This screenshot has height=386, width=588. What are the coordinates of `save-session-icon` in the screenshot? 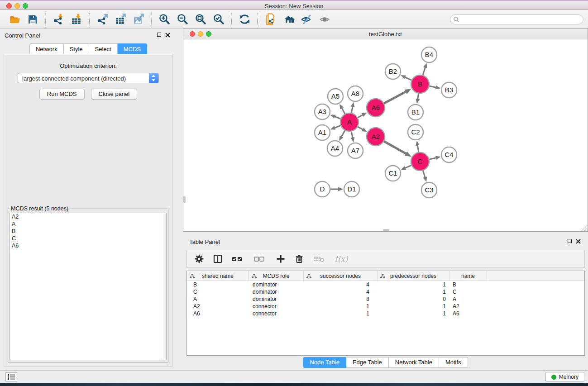 It's located at (33, 19).